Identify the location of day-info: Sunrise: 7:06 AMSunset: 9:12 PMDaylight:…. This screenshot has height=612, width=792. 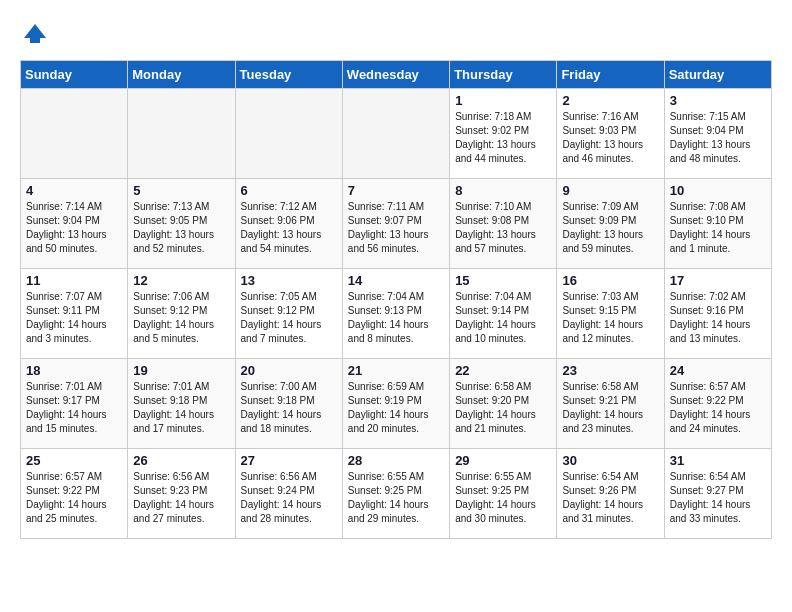
(181, 318).